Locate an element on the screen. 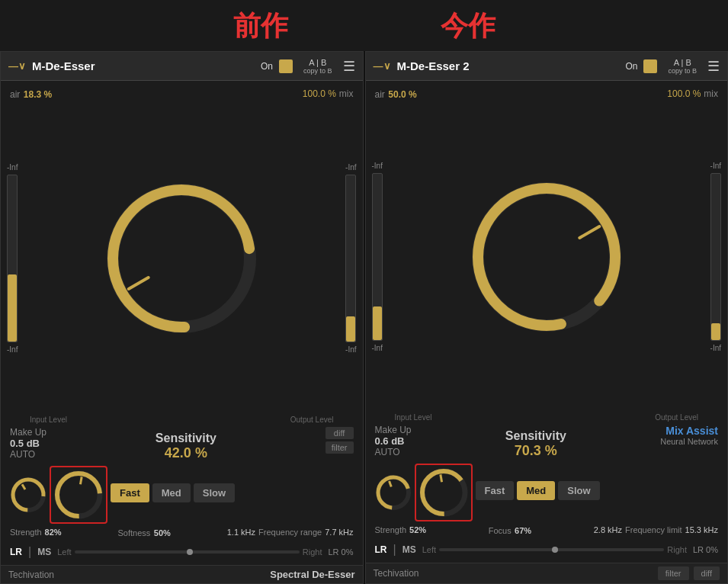 This screenshot has width=728, height=584. plugin2-makeup-row: Make Up 0.6 dB AUTO Sensitivity 70.3 % M… is located at coordinates (547, 442).